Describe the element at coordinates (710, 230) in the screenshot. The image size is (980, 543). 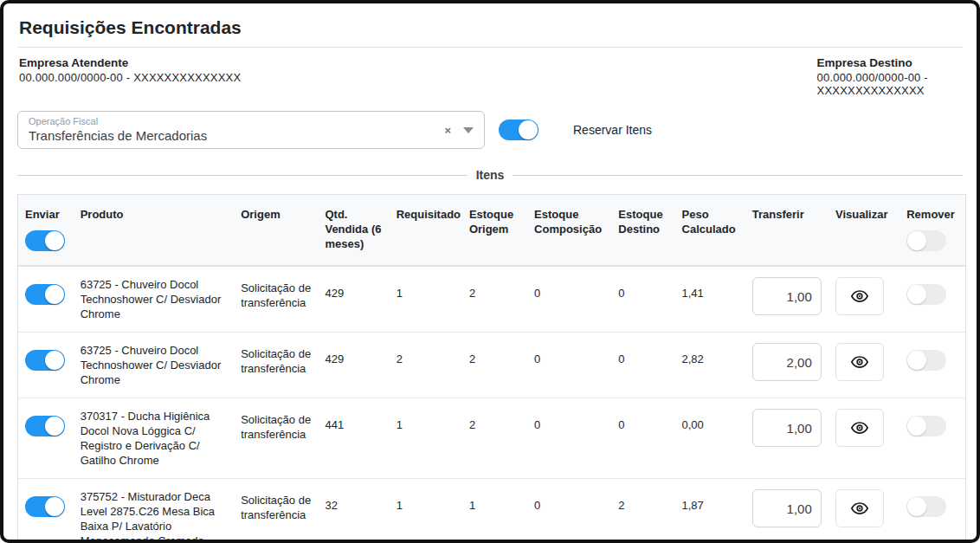
I see `column-header-peso-calculado: Peso Calculado` at that location.